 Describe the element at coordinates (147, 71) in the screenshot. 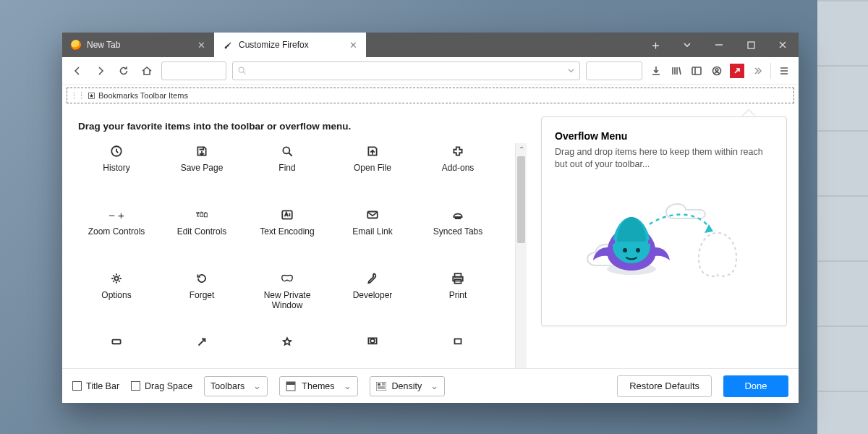

I see `home-button` at that location.